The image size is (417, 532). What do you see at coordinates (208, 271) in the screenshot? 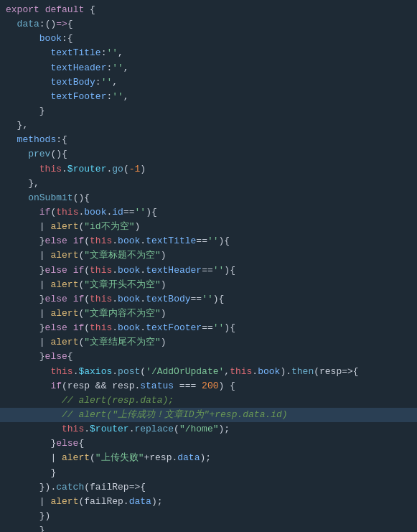
I see `code-line-19: }else if(this.book.textHeader==''){` at bounding box center [208, 271].